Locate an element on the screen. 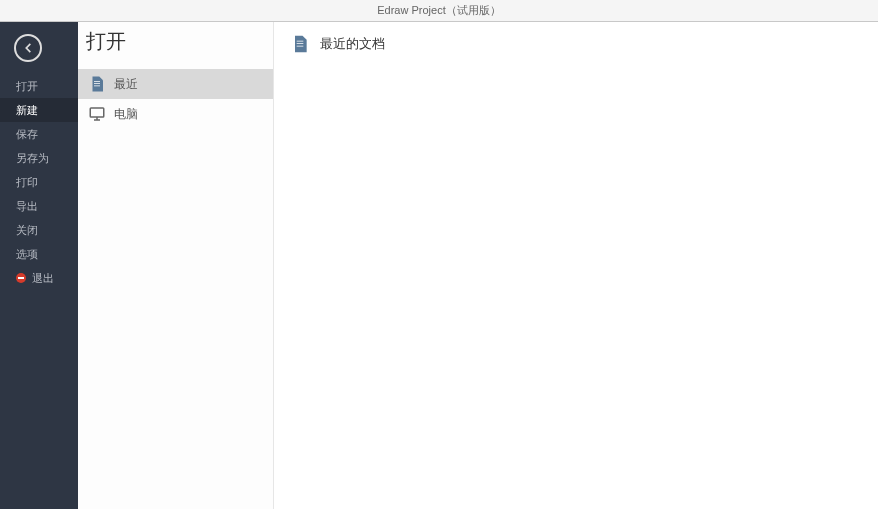  exit-icon is located at coordinates (21, 278).